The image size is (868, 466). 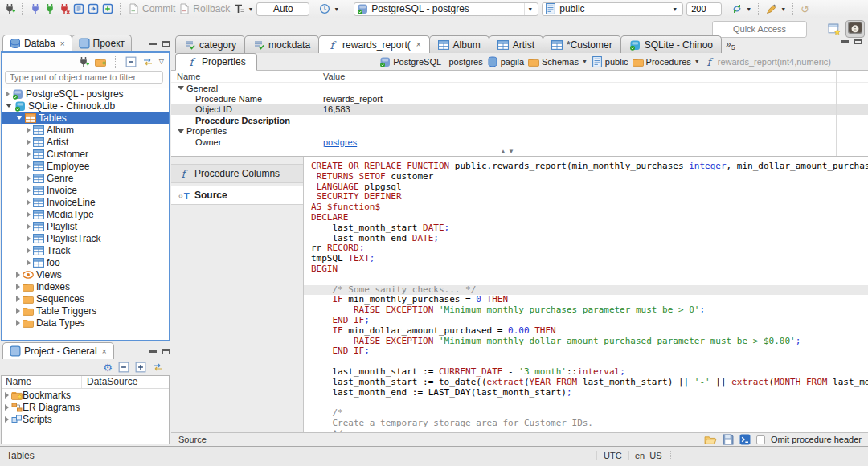 What do you see at coordinates (281, 44) in the screenshot?
I see `editor-tab-mockdata: mockdata` at bounding box center [281, 44].